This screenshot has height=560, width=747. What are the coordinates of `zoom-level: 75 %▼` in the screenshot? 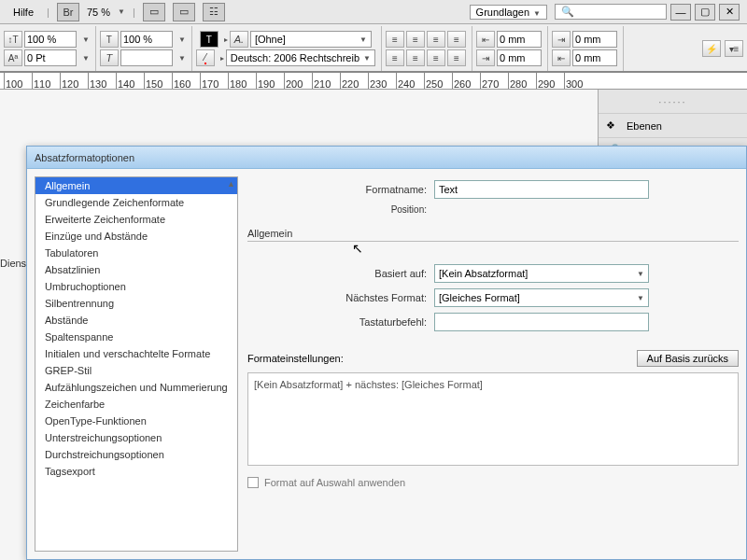 It's located at (106, 12).